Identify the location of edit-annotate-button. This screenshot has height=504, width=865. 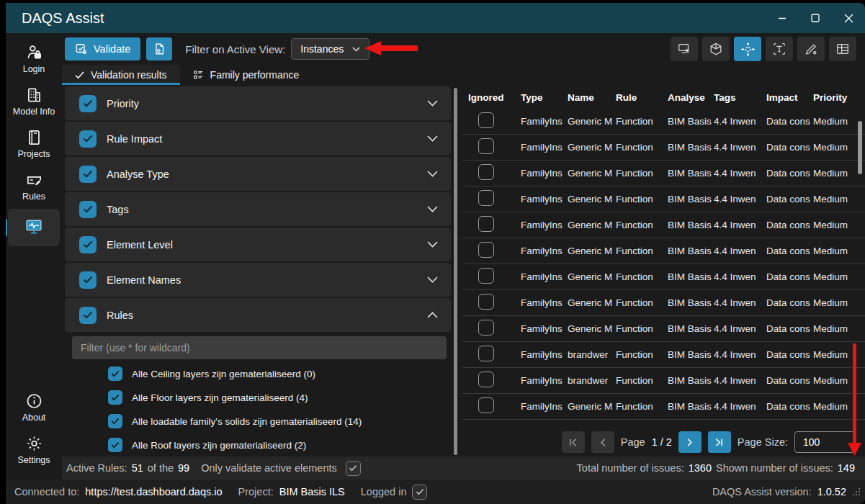
(811, 49).